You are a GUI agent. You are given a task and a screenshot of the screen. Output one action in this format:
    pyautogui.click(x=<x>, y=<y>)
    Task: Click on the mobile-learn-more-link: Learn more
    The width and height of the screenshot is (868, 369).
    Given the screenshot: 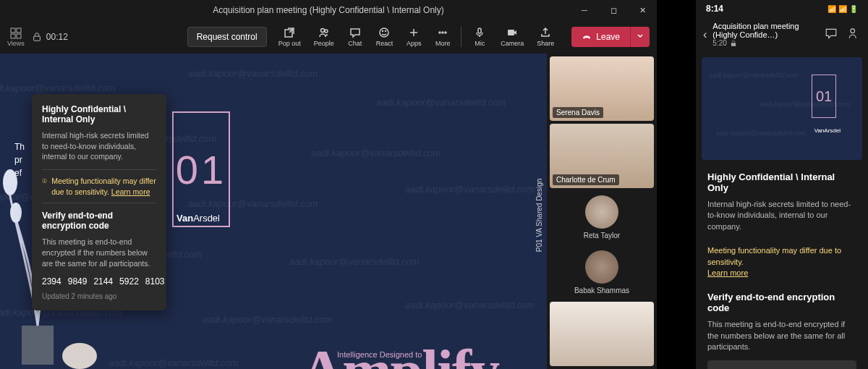 What is the action you would take?
    pyautogui.click(x=728, y=273)
    